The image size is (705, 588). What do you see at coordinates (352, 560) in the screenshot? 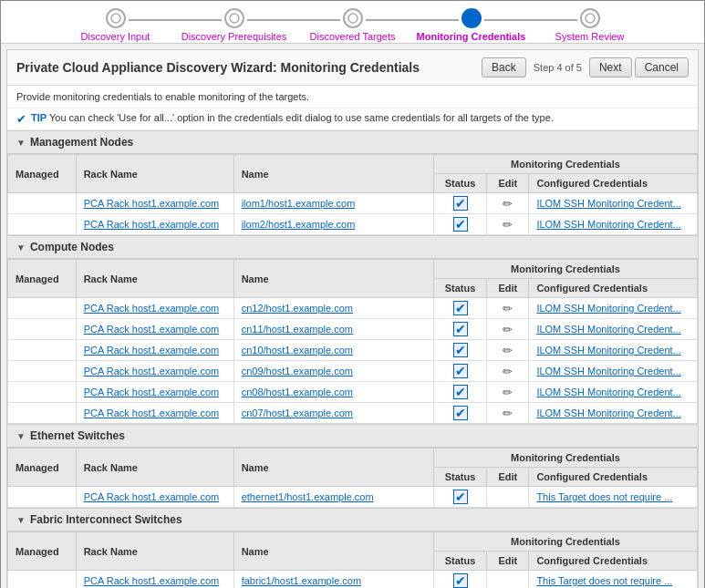
I see `table-fabric-switches: Managed Rack Name Name Monitoring Creden…` at bounding box center [352, 560].